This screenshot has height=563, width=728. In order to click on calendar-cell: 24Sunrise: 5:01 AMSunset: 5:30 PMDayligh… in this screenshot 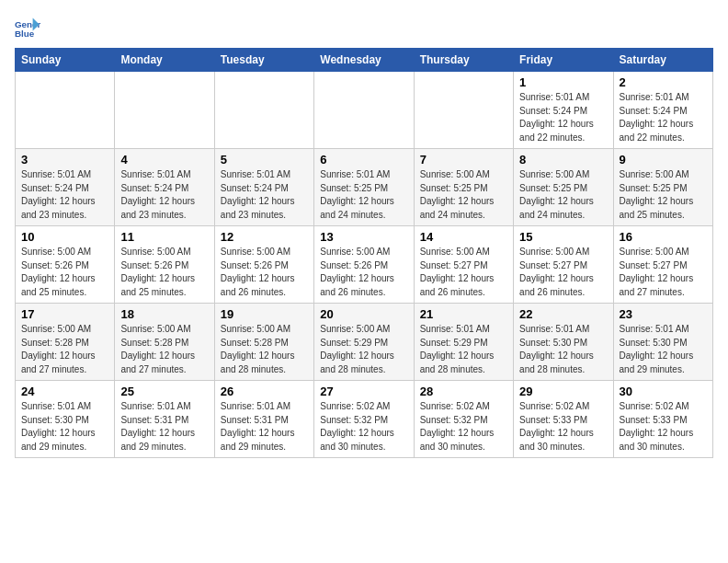, I will do `click(65, 419)`.